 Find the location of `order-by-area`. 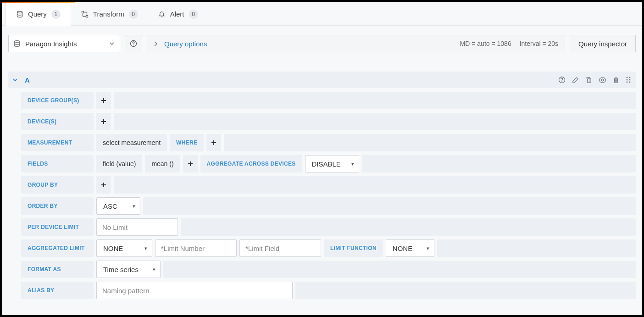

order-by-area is located at coordinates (389, 206).